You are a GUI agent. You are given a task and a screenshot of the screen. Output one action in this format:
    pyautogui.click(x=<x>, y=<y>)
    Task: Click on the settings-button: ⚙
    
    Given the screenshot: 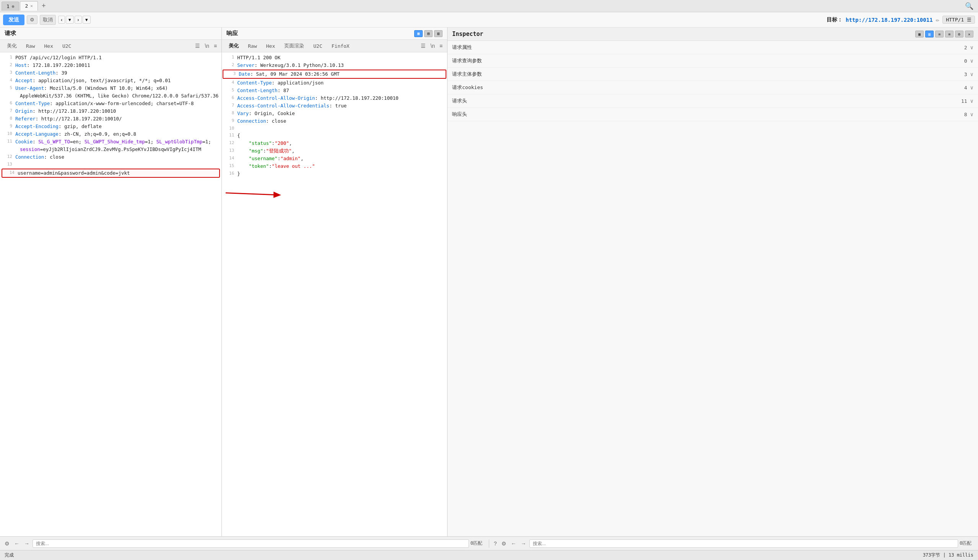 What is the action you would take?
    pyautogui.click(x=32, y=20)
    